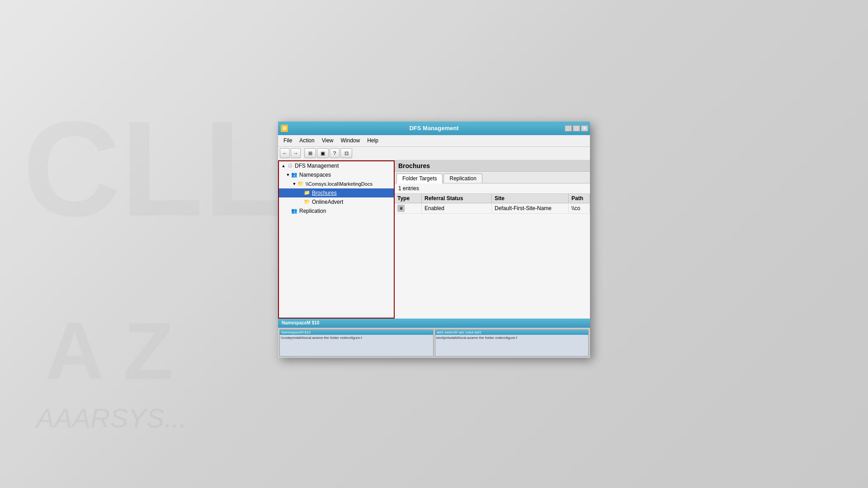  Describe the element at coordinates (492, 199) in the screenshot. I see `table-header: Type Referral Status Site Path` at that location.